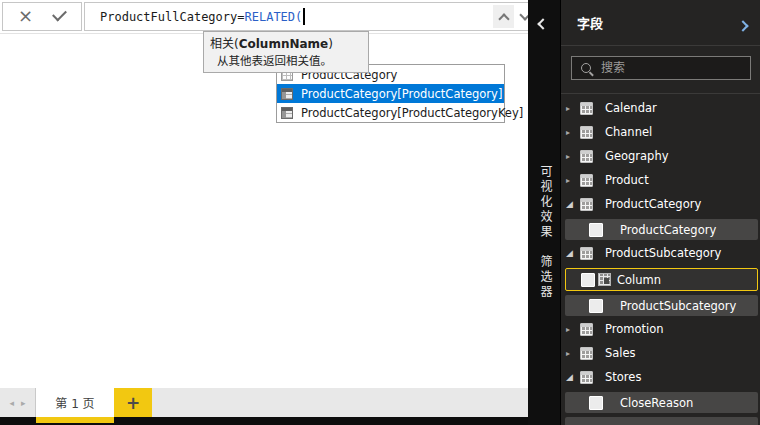  Describe the element at coordinates (662, 280) in the screenshot. I see `field-row-column: Column` at that location.